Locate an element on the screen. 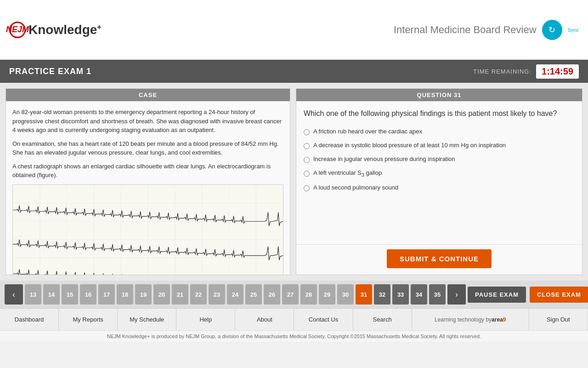 This screenshot has width=588, height=368. nav-dashboard: Dashboard is located at coordinates (29, 319).